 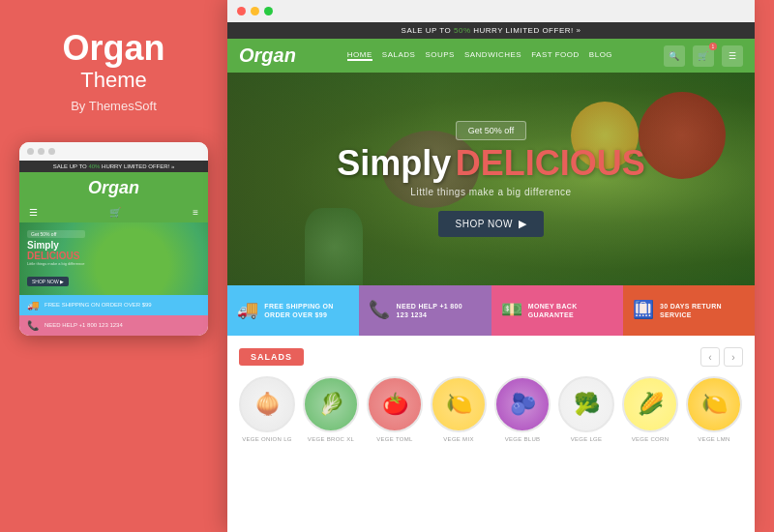 What do you see at coordinates (491, 310) in the screenshot?
I see `info-blocks-row: 🚚 FREE SHIPPING ONORDER OVER $99 📞 NEED …` at bounding box center [491, 310].